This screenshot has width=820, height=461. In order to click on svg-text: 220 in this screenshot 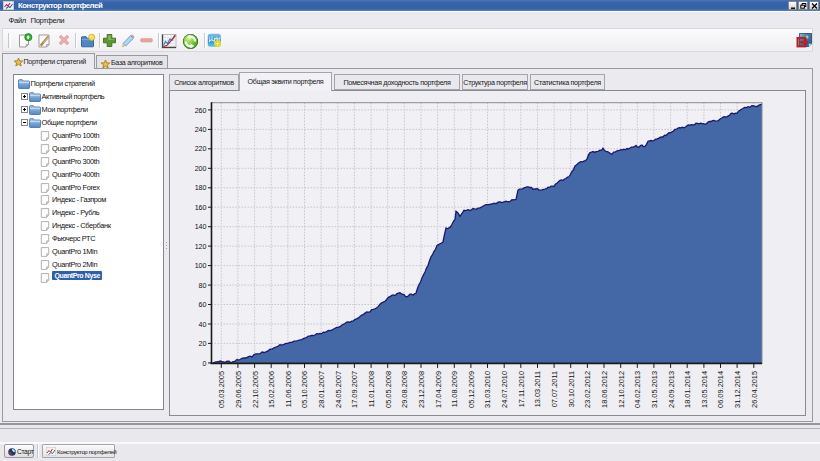, I will do `click(201, 149)`.